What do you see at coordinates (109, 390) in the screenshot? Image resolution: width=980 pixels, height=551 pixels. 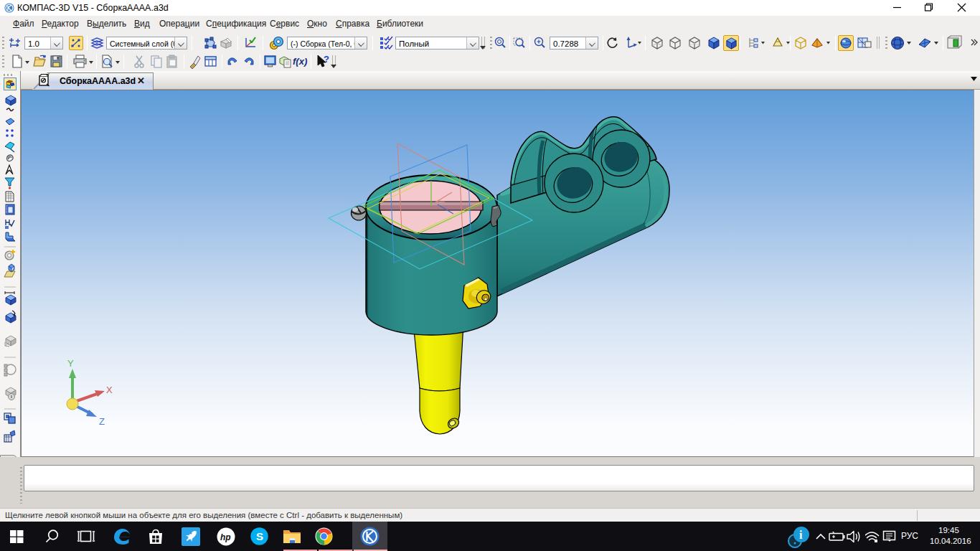 I see `svg-text: X` at bounding box center [109, 390].